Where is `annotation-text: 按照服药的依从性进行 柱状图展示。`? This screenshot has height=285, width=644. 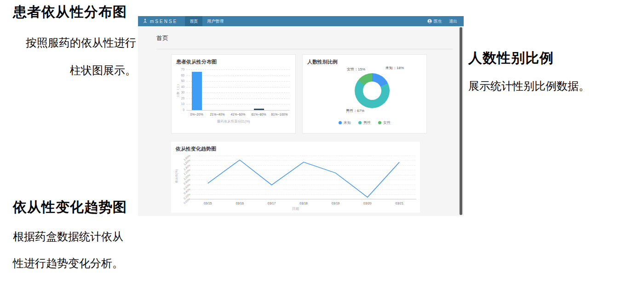 annotation-text: 按照服药的依从性进行 柱状图展示。 is located at coordinates (75, 57).